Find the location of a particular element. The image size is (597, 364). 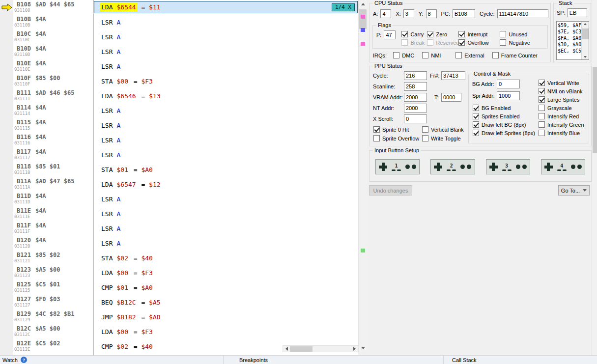

disassembly-row: B11A$AD $47 $65 03111A LDA$6547 = $12 is located at coordinates (179, 184).